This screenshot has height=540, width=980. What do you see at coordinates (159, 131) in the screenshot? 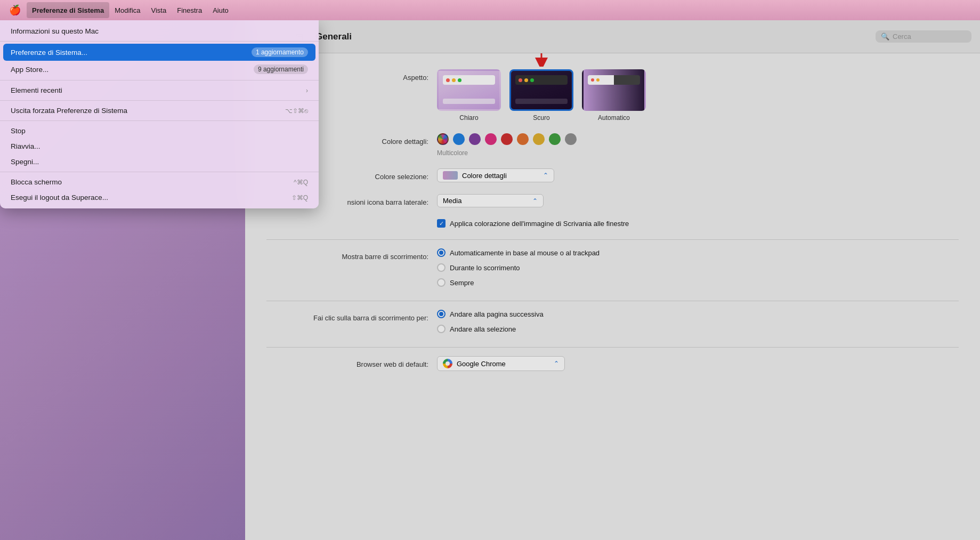
I see `menu-item-stop: Stop` at bounding box center [159, 131].